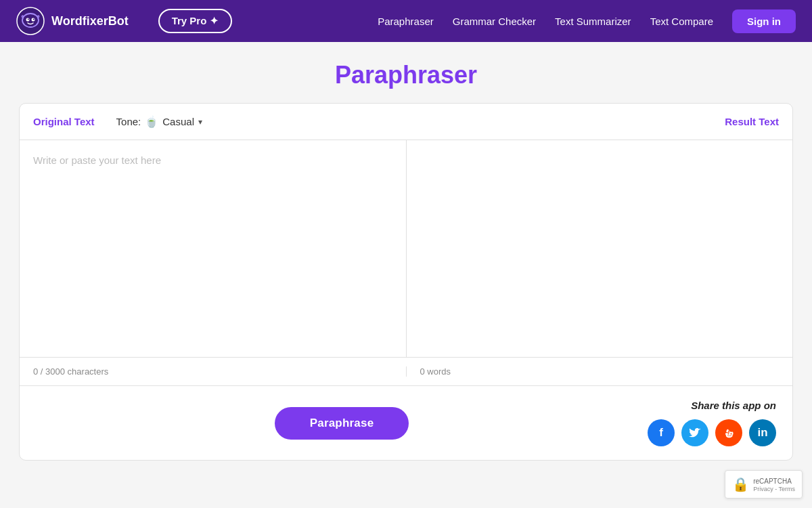 The image size is (812, 508). What do you see at coordinates (195, 21) in the screenshot?
I see `try-pro-button: Try Pro ✦` at bounding box center [195, 21].